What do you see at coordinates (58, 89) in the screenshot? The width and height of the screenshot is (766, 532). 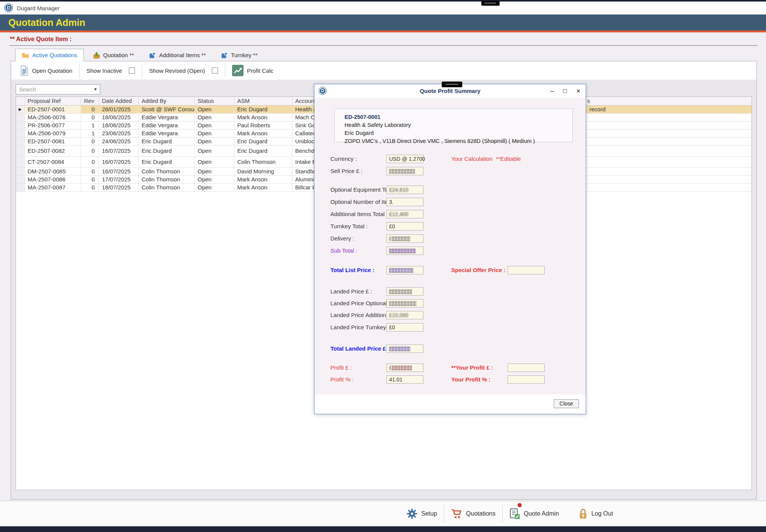 I see `search-combo: ▼` at bounding box center [58, 89].